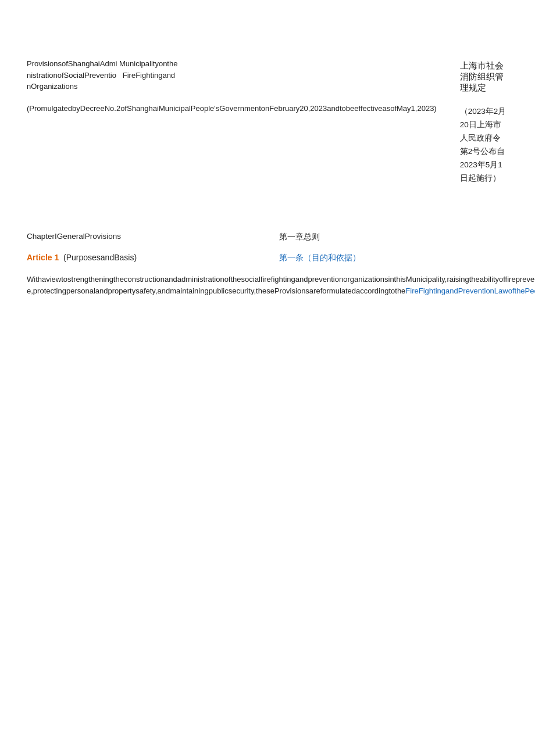 This screenshot has height=756, width=535. I want to click on article1-title-en-text: (PurposesandBasis), so click(100, 257).